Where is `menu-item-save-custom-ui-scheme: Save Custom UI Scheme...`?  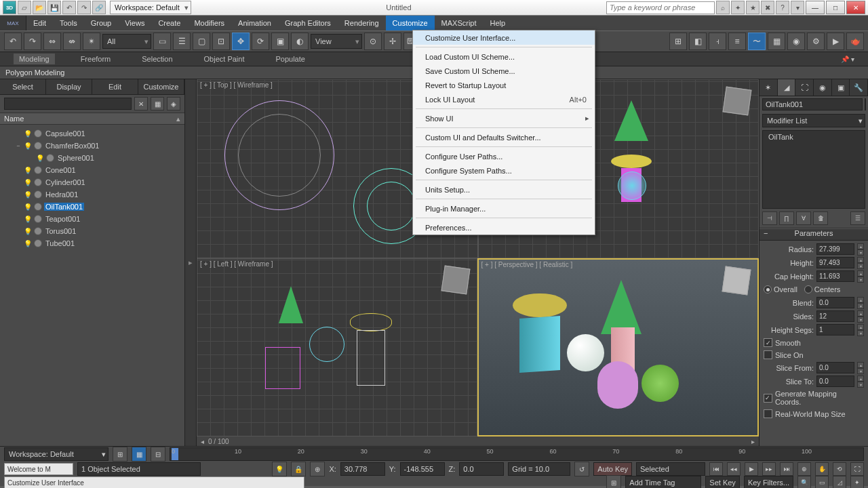 menu-item-save-custom-ui-scheme: Save Custom UI Scheme... is located at coordinates (504, 70).